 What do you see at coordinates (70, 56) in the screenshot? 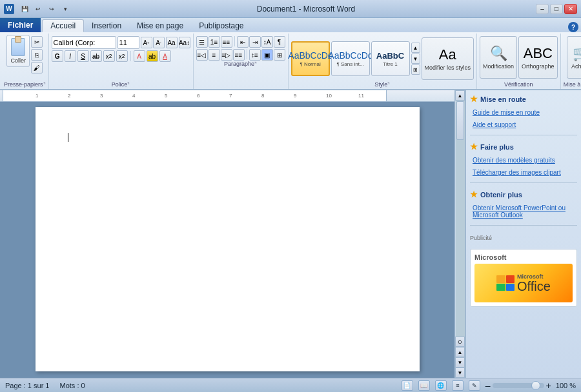
I see `italic-button: I` at bounding box center [70, 56].